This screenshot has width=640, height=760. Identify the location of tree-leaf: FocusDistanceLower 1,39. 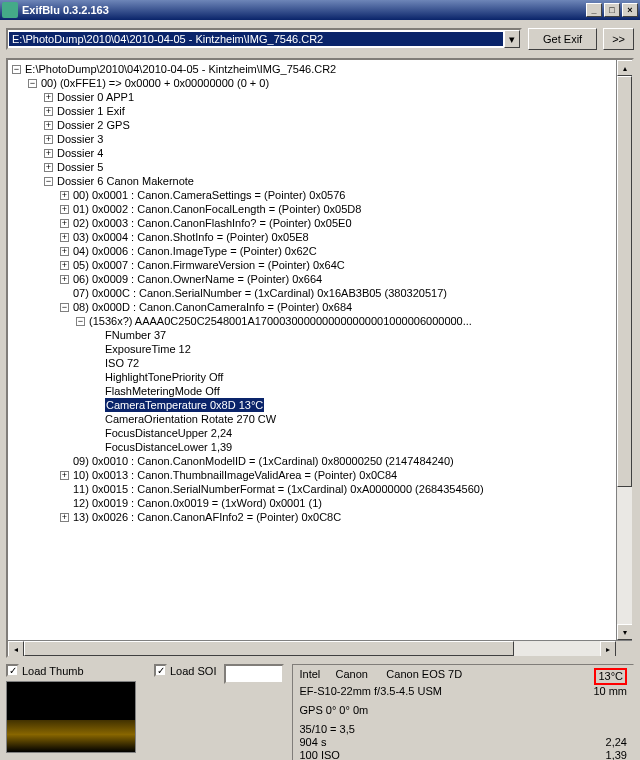
(168, 447).